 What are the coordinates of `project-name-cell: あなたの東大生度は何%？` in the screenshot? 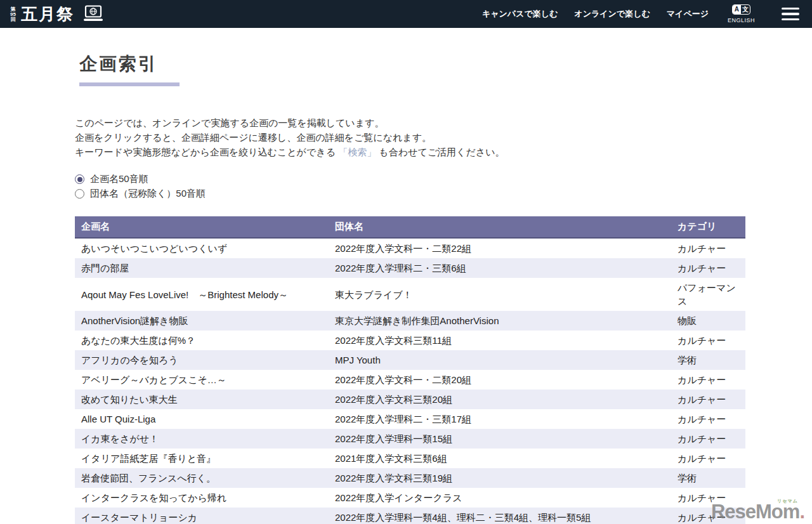 It's located at (202, 340).